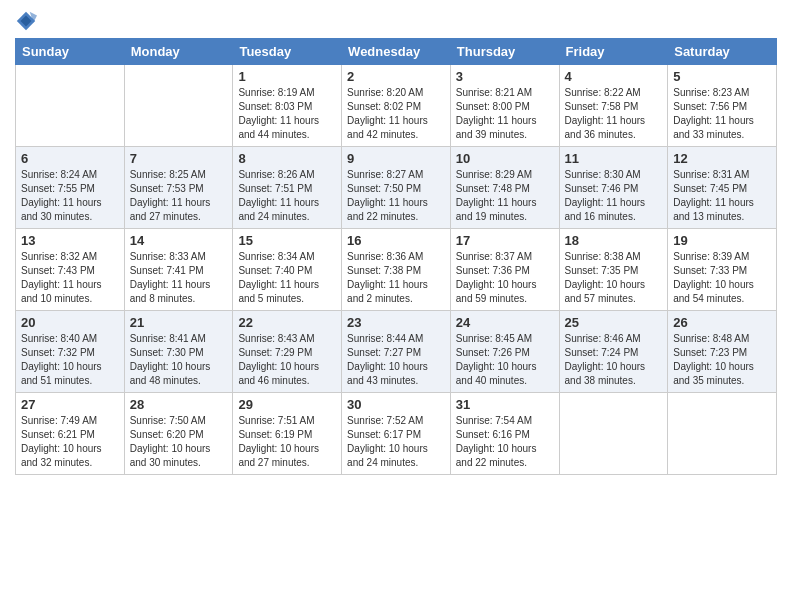  I want to click on cell-info: Sunrise: 8:33 AM Sunset: 7:41 PM Dayligh…, so click(179, 278).